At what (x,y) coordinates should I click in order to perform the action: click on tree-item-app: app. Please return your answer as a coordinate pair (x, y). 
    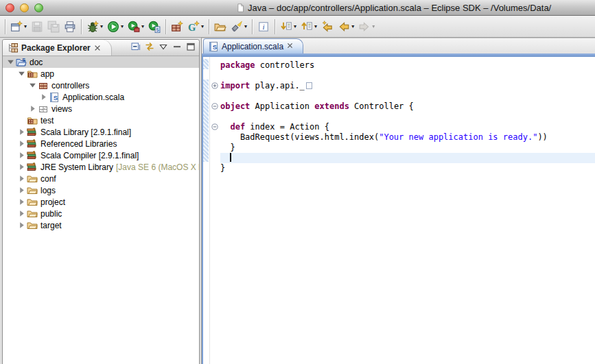
    Looking at the image, I should click on (101, 74).